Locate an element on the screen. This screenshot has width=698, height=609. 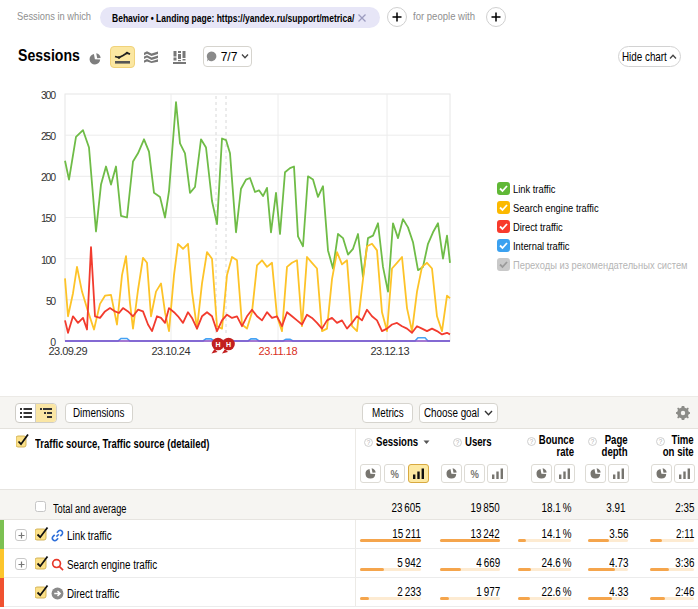
svg-text: 300 is located at coordinates (48, 95).